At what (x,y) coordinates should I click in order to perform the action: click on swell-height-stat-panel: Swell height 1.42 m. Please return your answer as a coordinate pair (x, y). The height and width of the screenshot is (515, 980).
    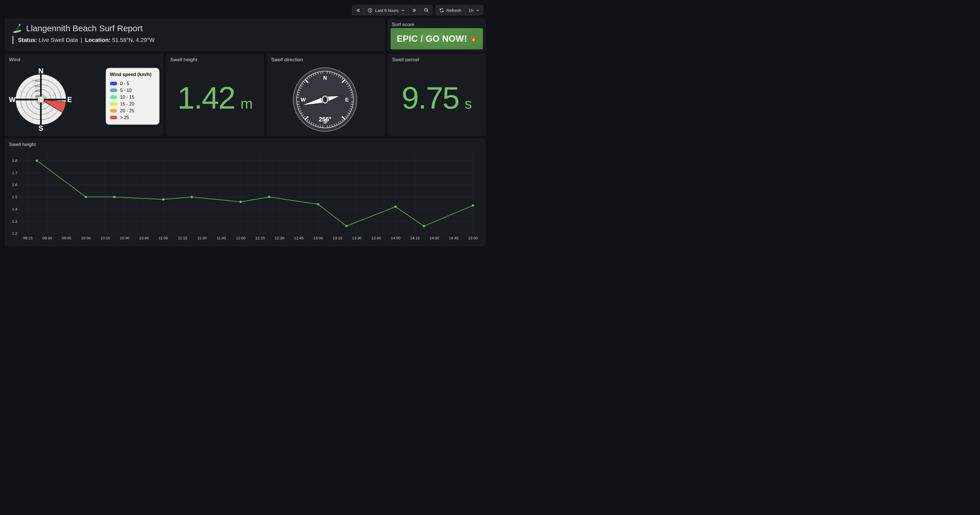
    Looking at the image, I should click on (215, 95).